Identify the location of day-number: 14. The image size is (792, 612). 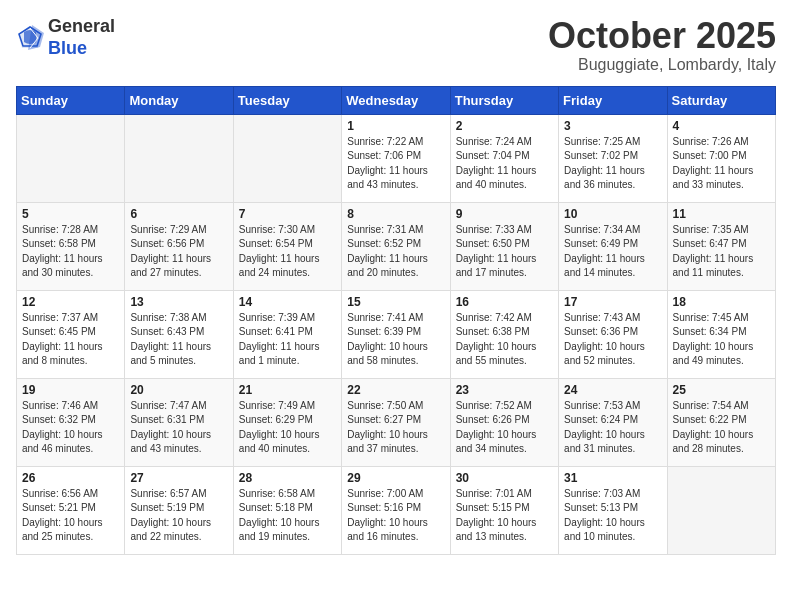
(288, 302).